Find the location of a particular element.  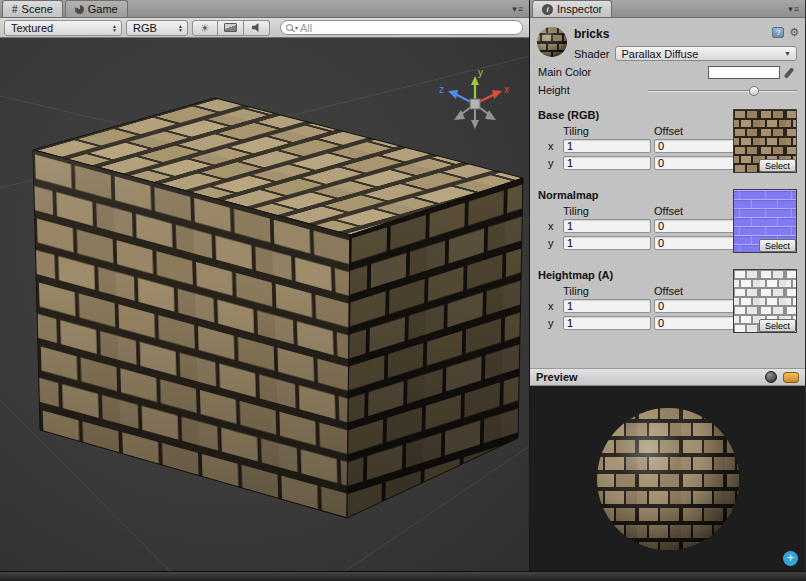

texture-section-normalmap: Normalmap Tiling Offset x is located at coordinates (668, 224).